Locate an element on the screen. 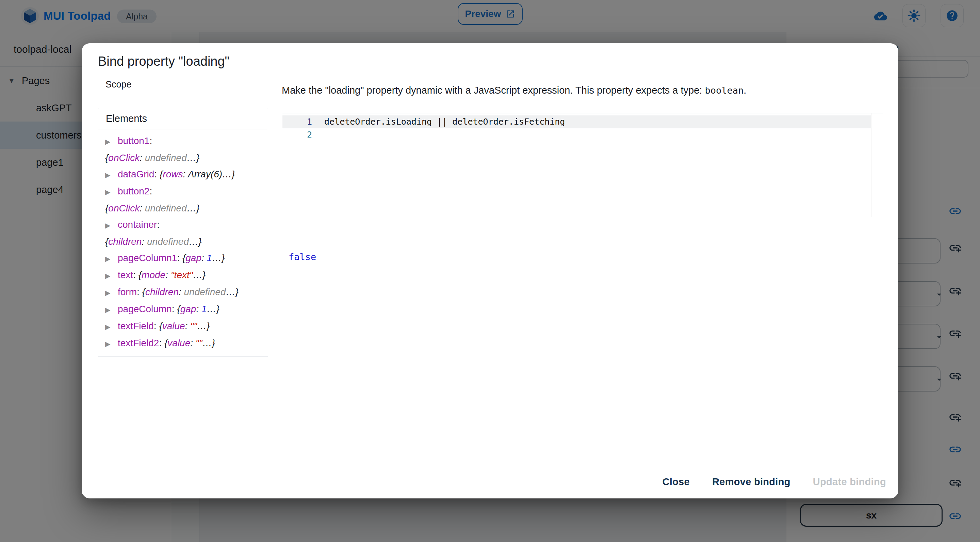 This screenshot has height=542, width=980. elements-tree: ▶button1:{onClick: undefined…}▶dataGrid:… is located at coordinates (183, 243).